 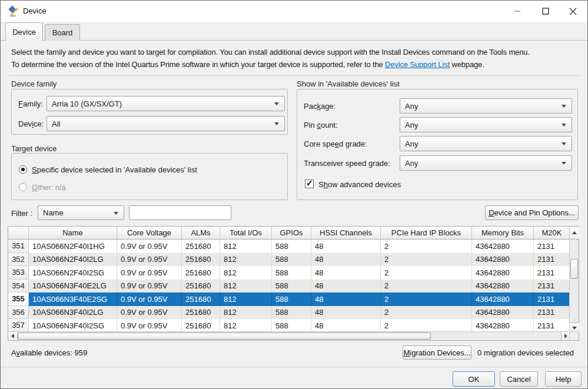 I want to click on specific-device-label: Specific device selected in 'Available d…, so click(x=114, y=169).